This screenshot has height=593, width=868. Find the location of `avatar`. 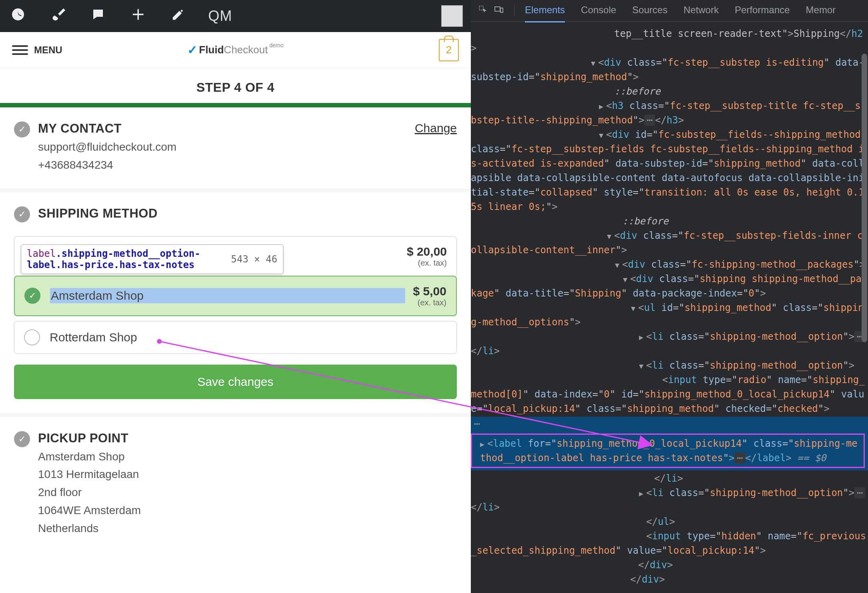

avatar is located at coordinates (452, 16).